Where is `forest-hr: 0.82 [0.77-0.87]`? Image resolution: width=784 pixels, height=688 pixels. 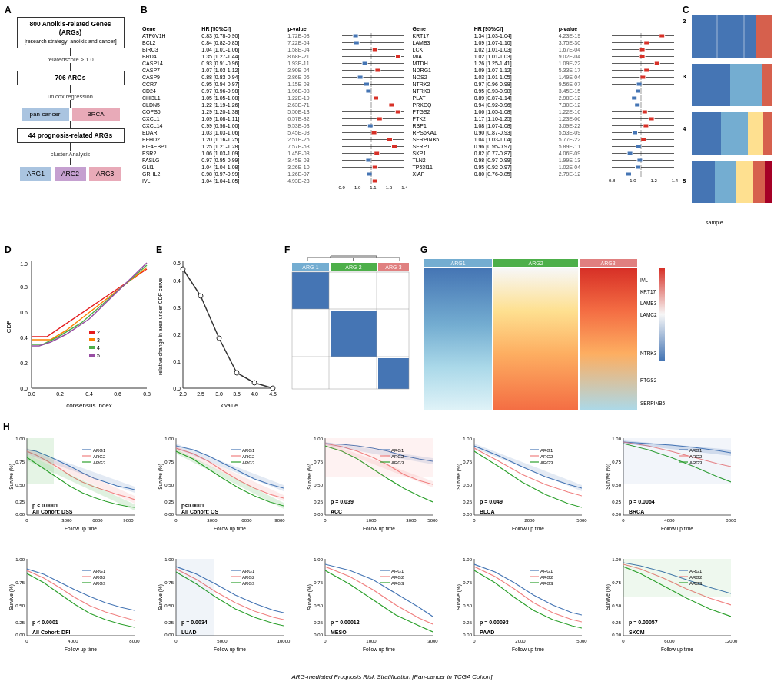
forest-hr: 0.82 [0.77-0.87] is located at coordinates (515, 154).